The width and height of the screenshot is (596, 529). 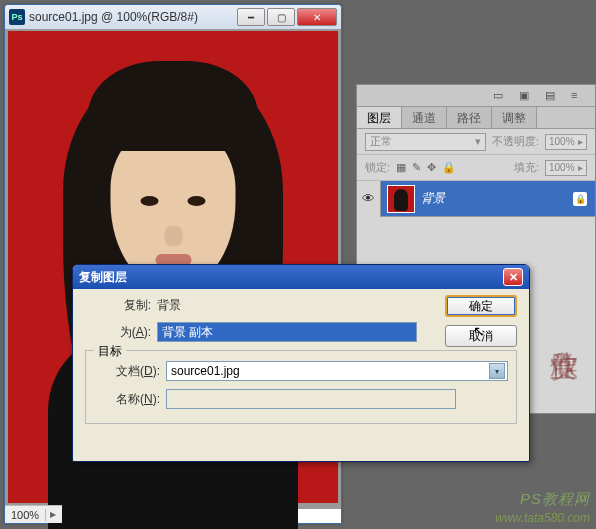 I want to click on document-titlebar: Ps source01.jpg @ 100%(RGB/8#) ━ ▢ ✕, so click(x=173, y=17).